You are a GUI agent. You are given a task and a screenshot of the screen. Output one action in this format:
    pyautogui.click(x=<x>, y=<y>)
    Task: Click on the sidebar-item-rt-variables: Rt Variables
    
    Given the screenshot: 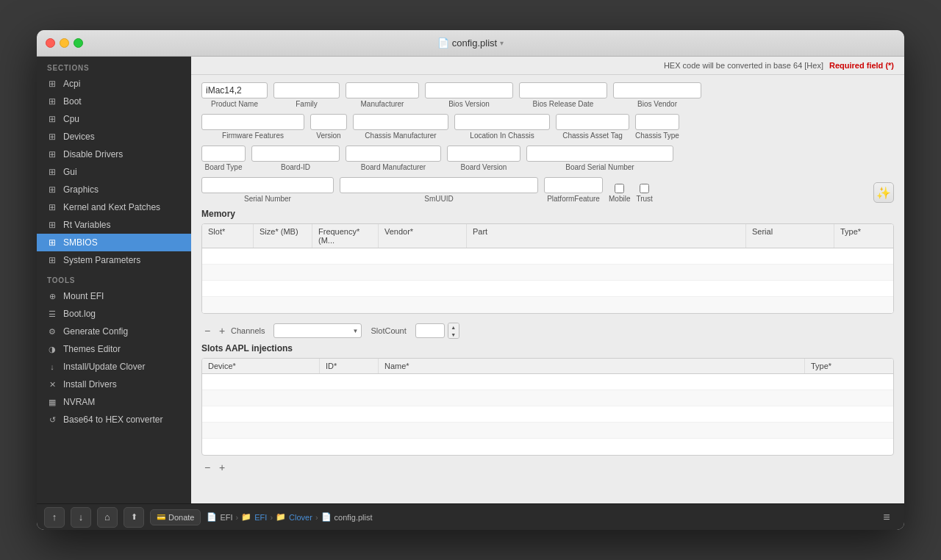 What is the action you would take?
    pyautogui.click(x=114, y=225)
    